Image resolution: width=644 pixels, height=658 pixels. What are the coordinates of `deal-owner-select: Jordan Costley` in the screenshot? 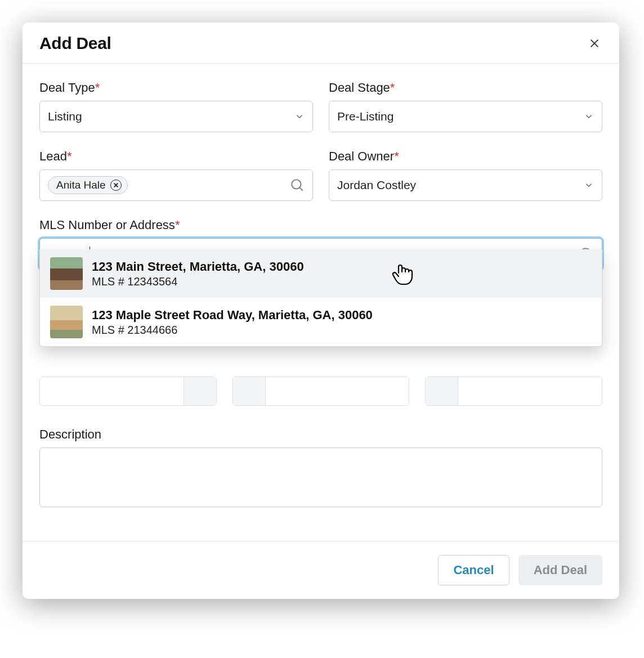 It's located at (466, 185).